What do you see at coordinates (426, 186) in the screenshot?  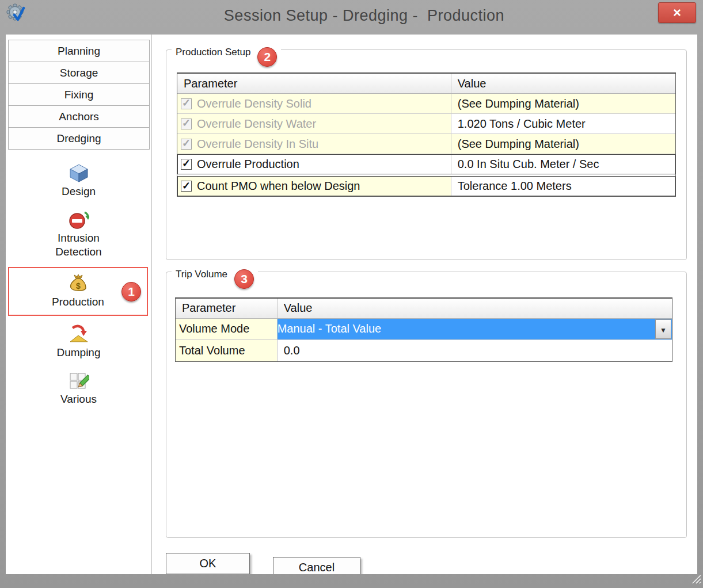 I see `table-row: Count PMO when below Design Tolerance 1.…` at bounding box center [426, 186].